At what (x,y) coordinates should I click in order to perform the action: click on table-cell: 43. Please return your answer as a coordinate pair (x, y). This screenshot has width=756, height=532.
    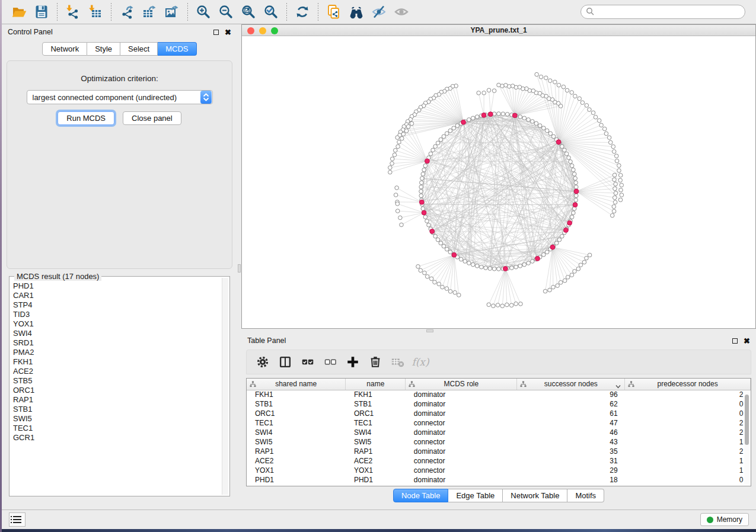
    Looking at the image, I should click on (571, 442).